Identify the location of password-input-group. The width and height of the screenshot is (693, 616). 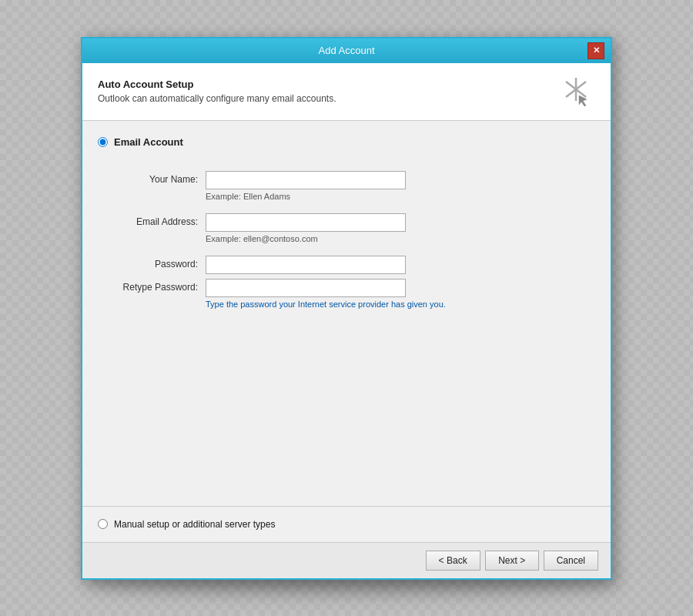
(393, 265).